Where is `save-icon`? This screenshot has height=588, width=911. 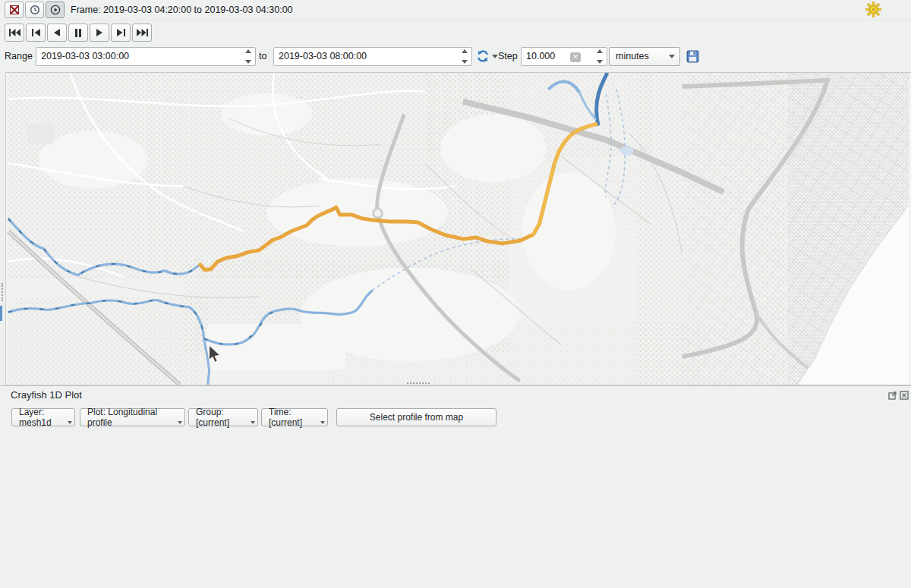
save-icon is located at coordinates (692, 56).